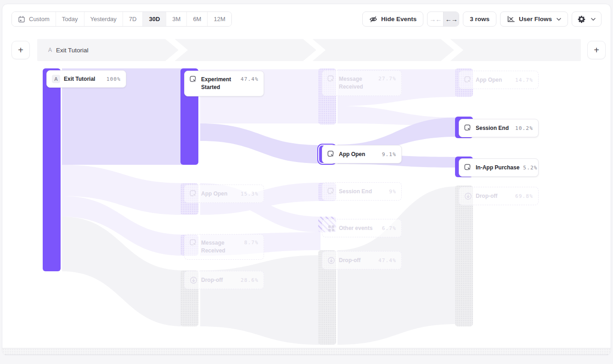 The image size is (613, 364). I want to click on date-range-3m: 3M, so click(176, 19).